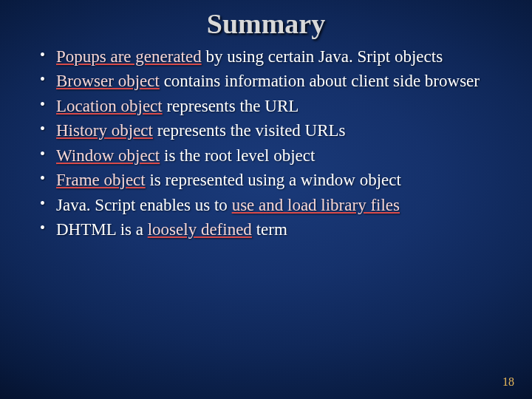 This screenshot has height=399, width=532. What do you see at coordinates (271, 106) in the screenshot?
I see `list-item: Location object represents the URL` at bounding box center [271, 106].